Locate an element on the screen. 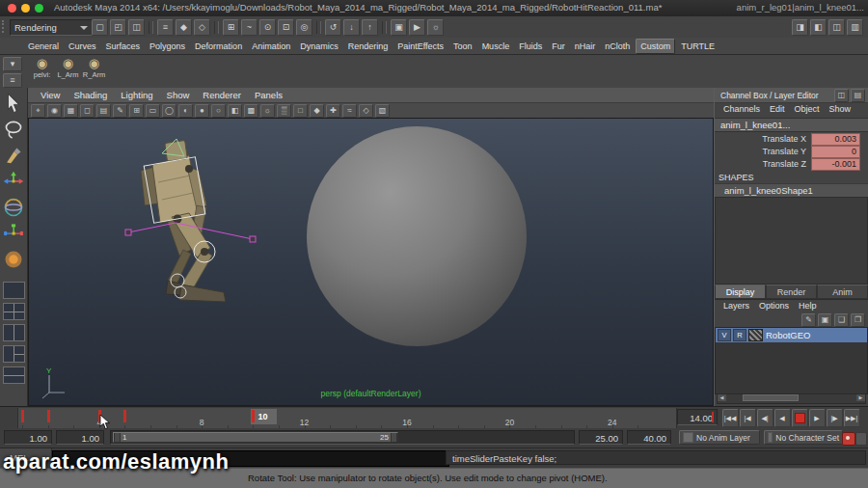  new-empty-layer-icon: ❏ is located at coordinates (841, 320).